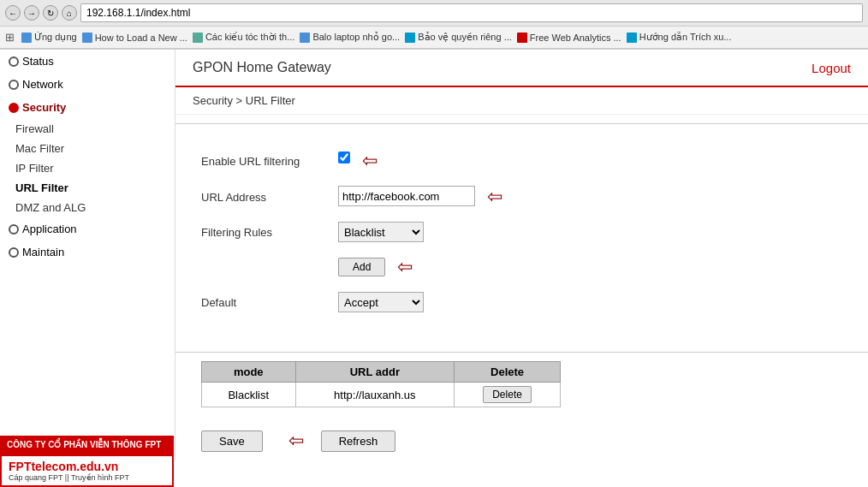  What do you see at coordinates (522, 353) in the screenshot?
I see `table-section-divider` at bounding box center [522, 353].